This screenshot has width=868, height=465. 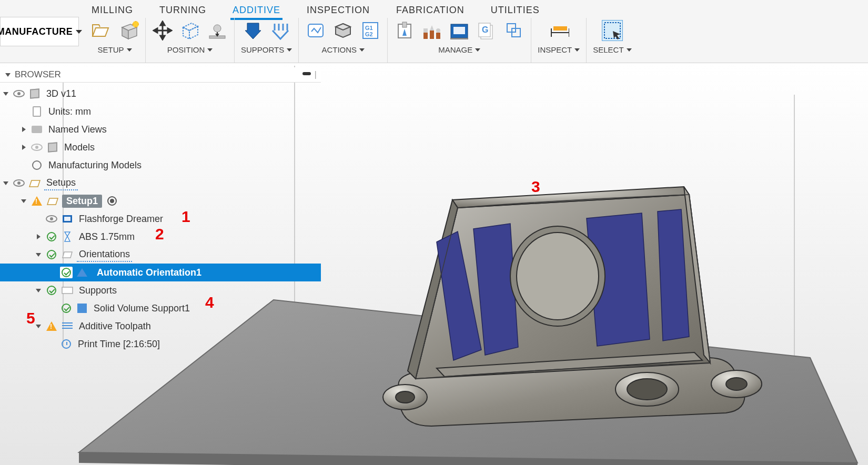 I want to click on tab-fabrication: FABRICATION, so click(x=430, y=11).